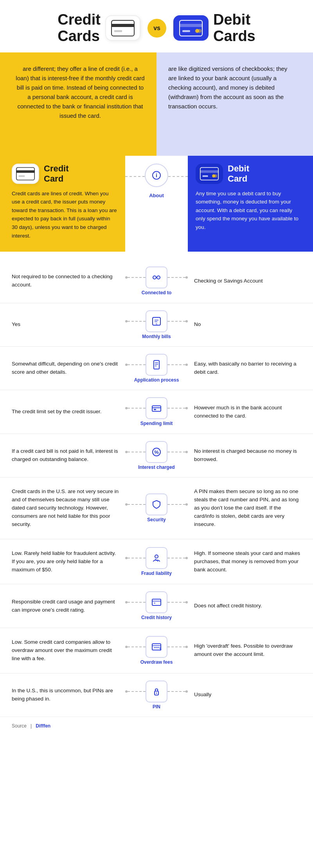 The width and height of the screenshot is (313, 868). What do you see at coordinates (135, 176) in the screenshot?
I see `dash-left` at bounding box center [135, 176].